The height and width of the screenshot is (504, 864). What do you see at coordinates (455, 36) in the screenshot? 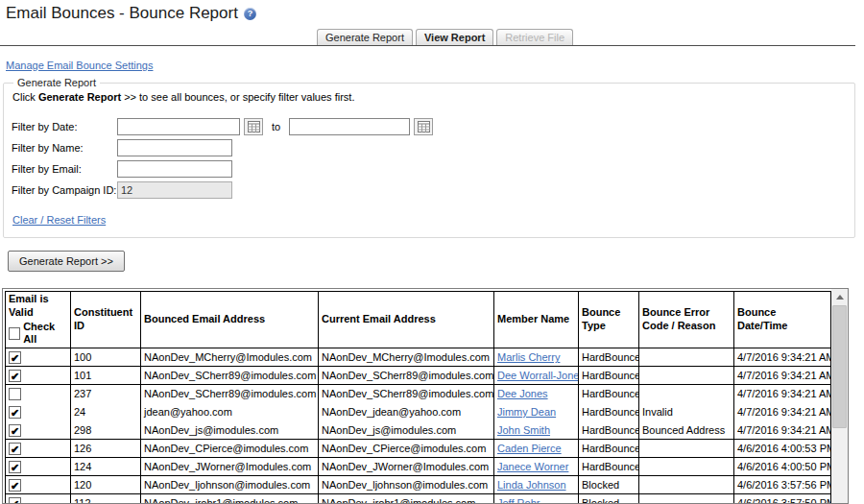
I see `tab-view-report: View Report` at bounding box center [455, 36].